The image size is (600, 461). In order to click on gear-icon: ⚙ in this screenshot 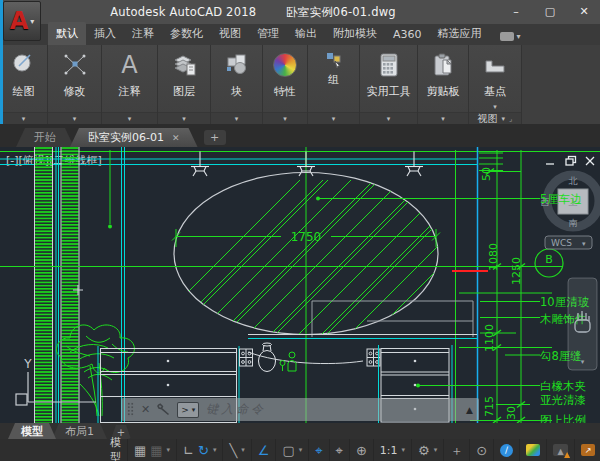, I will do `click(424, 450)`.